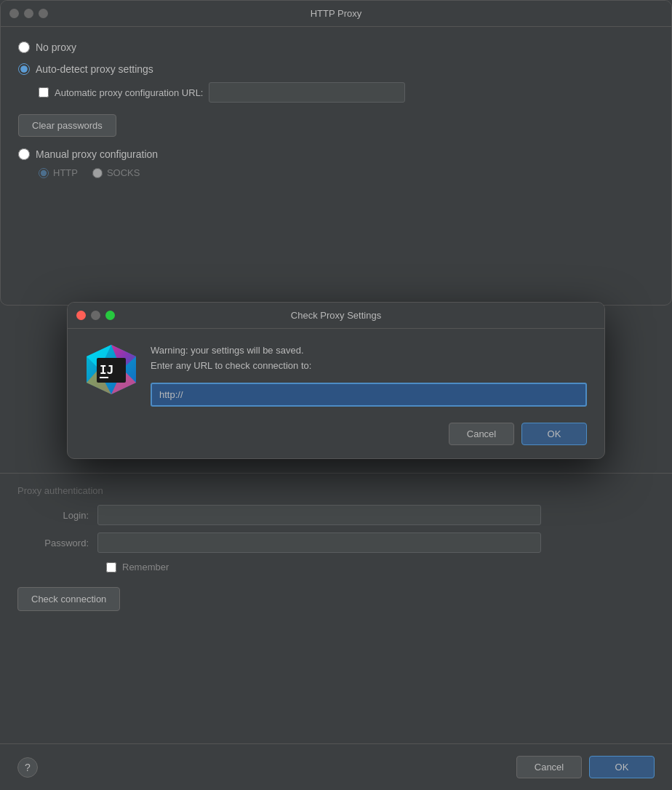 Image resolution: width=672 pixels, height=790 pixels. What do you see at coordinates (369, 394) in the screenshot?
I see `check-proxy-url-input` at bounding box center [369, 394].